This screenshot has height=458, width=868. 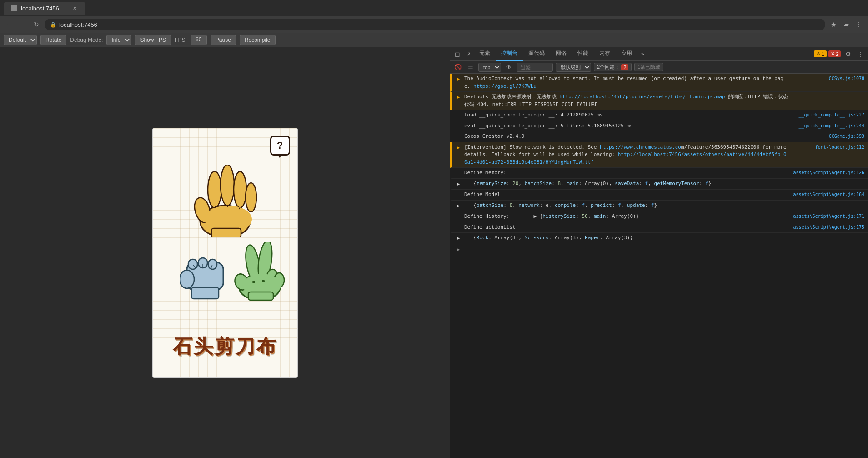 I want to click on issues-badge: 2个问题： 2, so click(x=613, y=67).